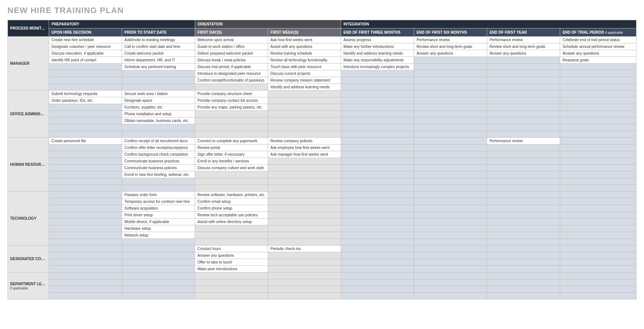 The width and height of the screenshot is (644, 329). Describe the element at coordinates (159, 175) in the screenshot. I see `plan-cell: Enroll in new hire briefing, webinar, et…` at that location.